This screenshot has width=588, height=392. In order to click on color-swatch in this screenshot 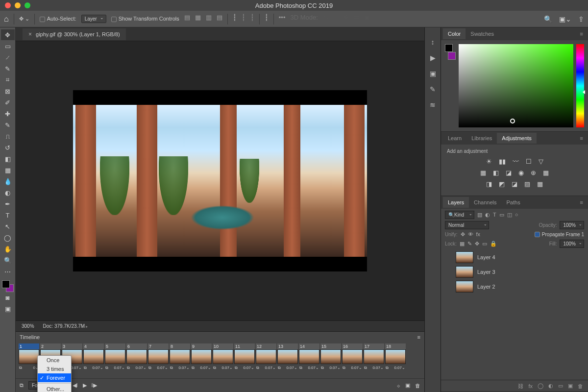, I will do `click(8, 286)`.